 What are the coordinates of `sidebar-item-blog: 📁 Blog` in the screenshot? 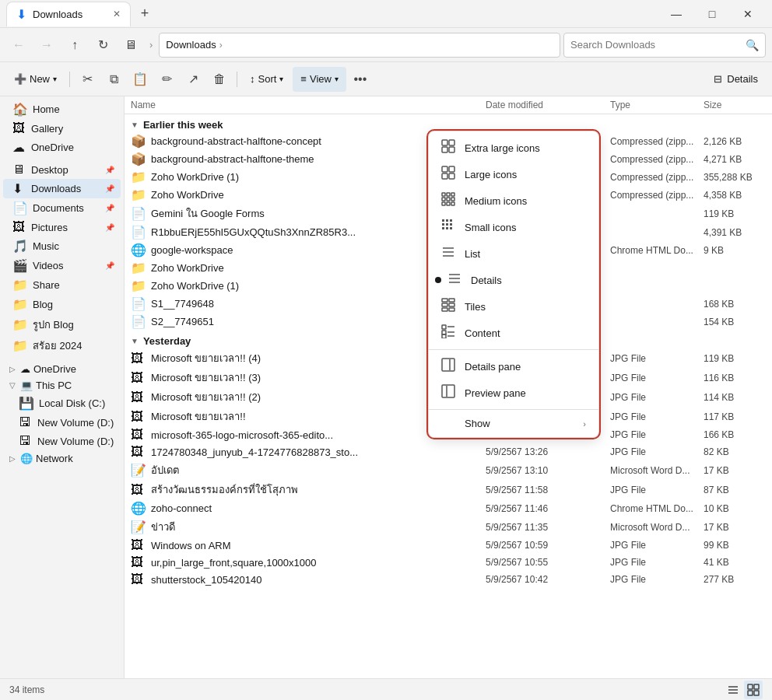 It's located at (62, 305).